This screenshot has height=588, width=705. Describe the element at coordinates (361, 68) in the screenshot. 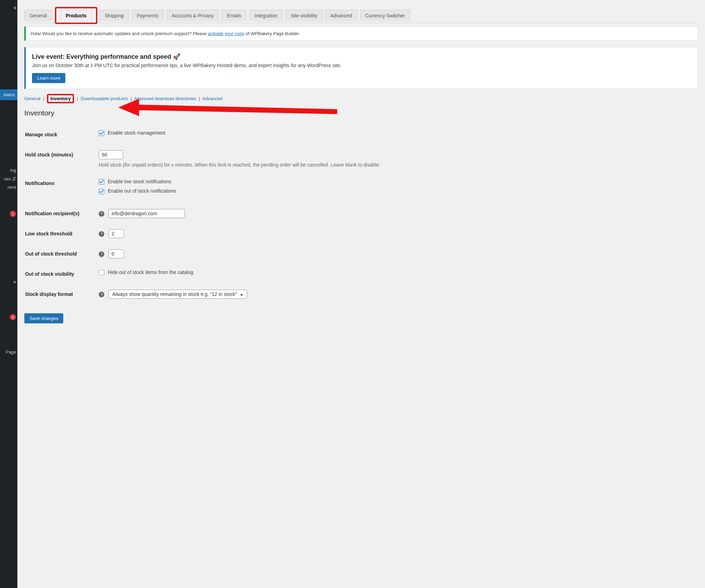

I see `promo-banner: Live event: Everything performance and s…` at that location.